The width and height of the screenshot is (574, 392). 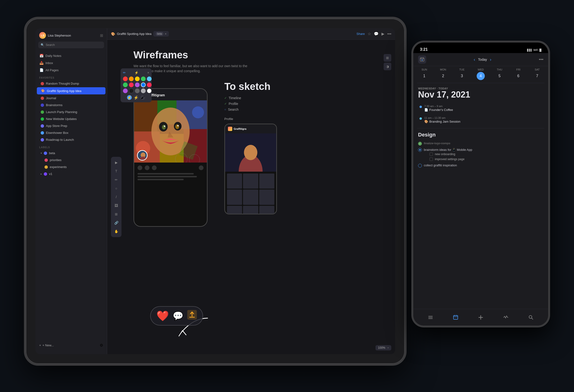 What do you see at coordinates (149, 85) in the screenshot?
I see `color-swatch-red2` at bounding box center [149, 85].